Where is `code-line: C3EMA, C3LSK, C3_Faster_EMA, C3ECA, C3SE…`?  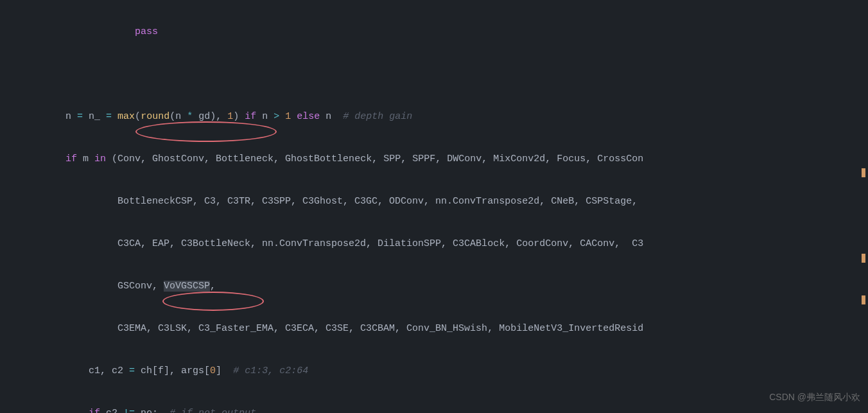 code-line: C3EMA, C3LSK, C3_Faster_EMA, C3ECA, C3SE… is located at coordinates (444, 329).